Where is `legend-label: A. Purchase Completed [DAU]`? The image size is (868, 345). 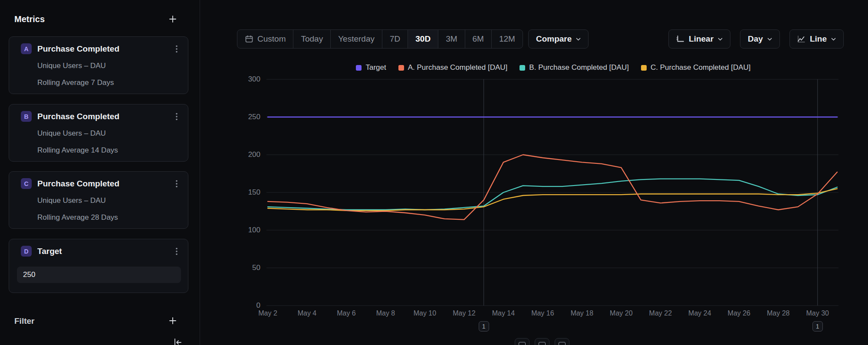 legend-label: A. Purchase Completed [DAU] is located at coordinates (458, 68).